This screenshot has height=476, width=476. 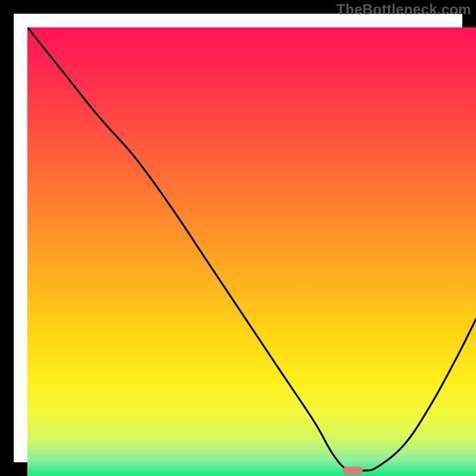 I want to click on watermark-text: TheBottleneck.com, so click(x=404, y=10).